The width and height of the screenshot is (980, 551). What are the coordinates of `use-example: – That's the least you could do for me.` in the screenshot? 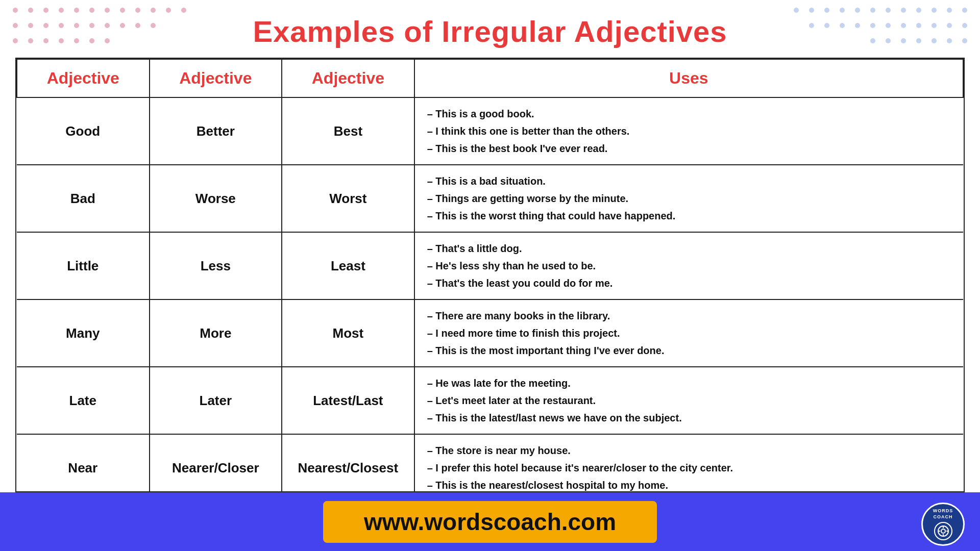 It's located at (689, 283).